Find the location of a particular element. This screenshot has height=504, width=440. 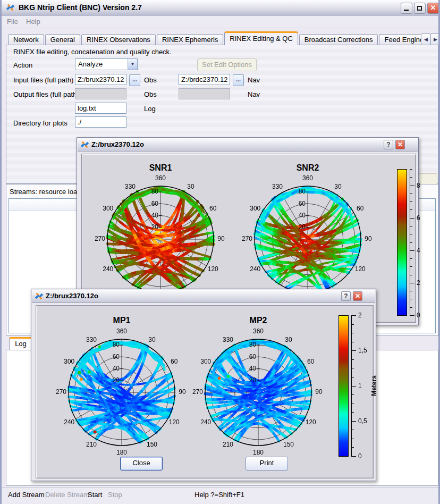

logfile-field is located at coordinates (101, 108).